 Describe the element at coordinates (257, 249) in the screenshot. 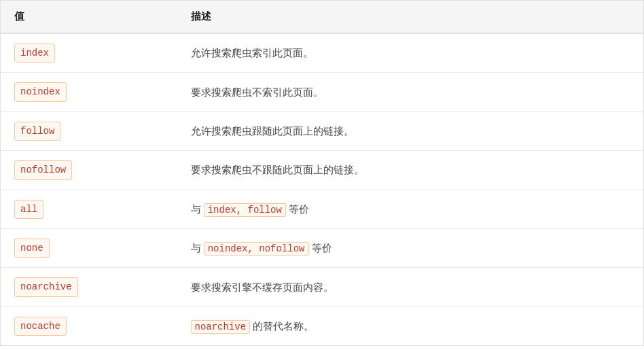

I see `code-inline: noindex, nofollow` at that location.